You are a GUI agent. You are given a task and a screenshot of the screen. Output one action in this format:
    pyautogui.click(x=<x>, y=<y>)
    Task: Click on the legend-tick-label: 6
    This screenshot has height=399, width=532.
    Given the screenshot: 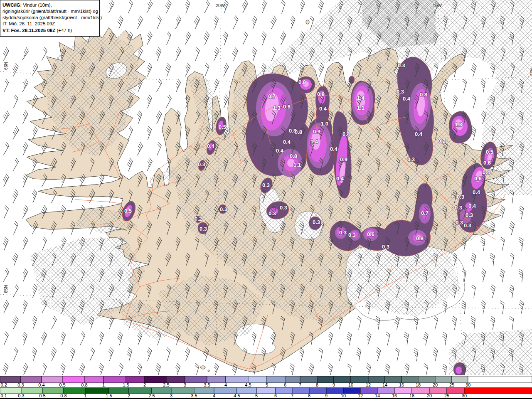 What is the action you would take?
    pyautogui.click(x=276, y=396)
    